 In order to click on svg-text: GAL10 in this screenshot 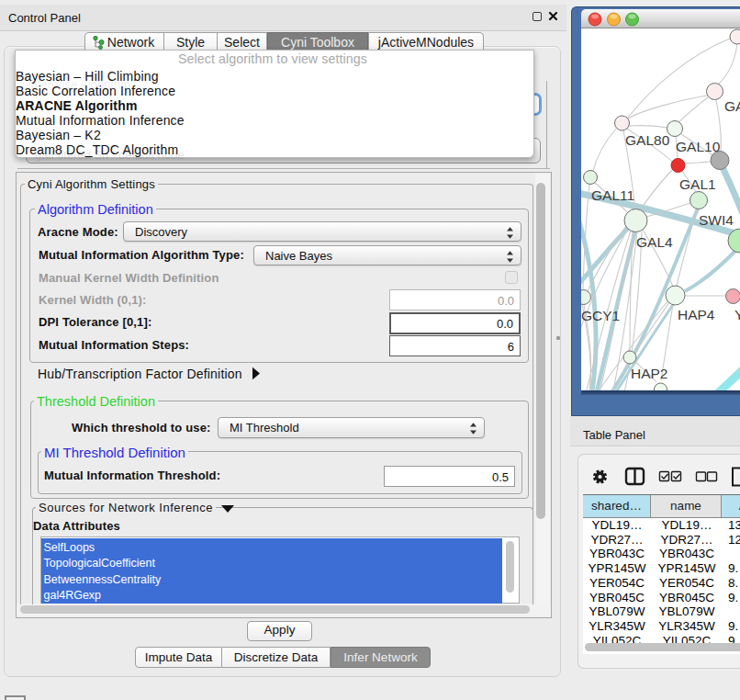, I will do `click(698, 147)`.